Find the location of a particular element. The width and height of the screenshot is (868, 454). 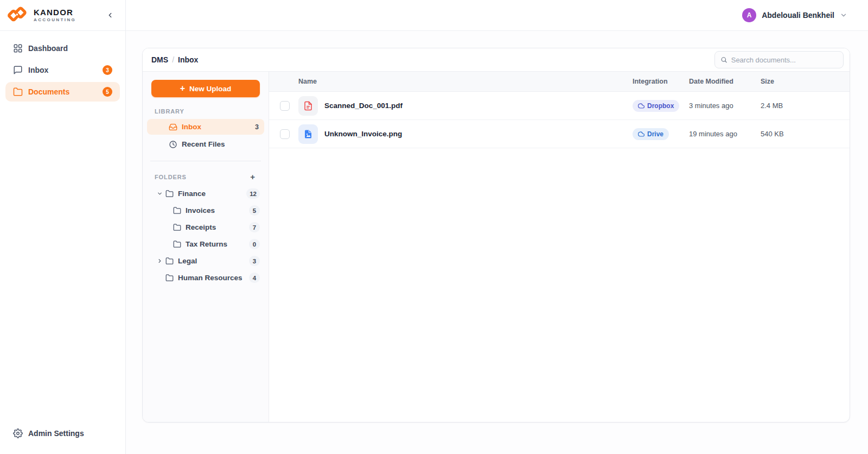

file-name: Scanned_Doc_001.pdf is located at coordinates (363, 105).